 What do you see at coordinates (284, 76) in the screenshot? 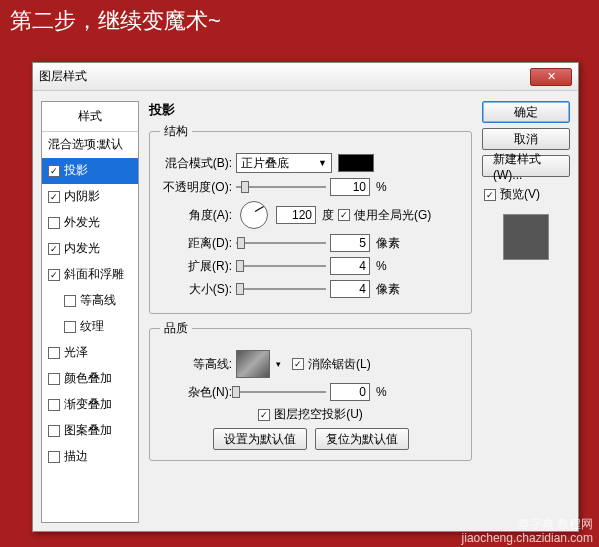
I see `dialog-title: 图层样式` at bounding box center [284, 76].